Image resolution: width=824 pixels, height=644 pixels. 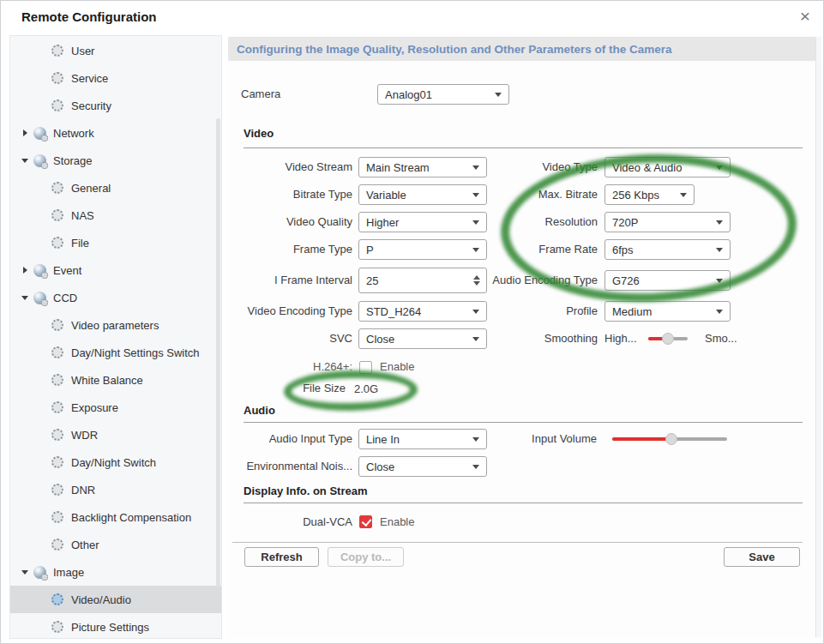 What do you see at coordinates (382, 439) in the screenshot?
I see `select-value: Line In` at bounding box center [382, 439].